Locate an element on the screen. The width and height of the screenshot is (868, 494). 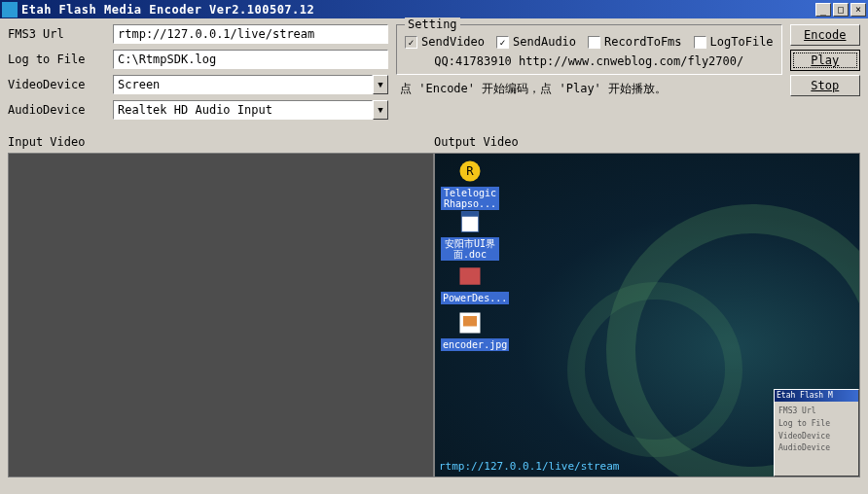
image-icon is located at coordinates (470, 323).